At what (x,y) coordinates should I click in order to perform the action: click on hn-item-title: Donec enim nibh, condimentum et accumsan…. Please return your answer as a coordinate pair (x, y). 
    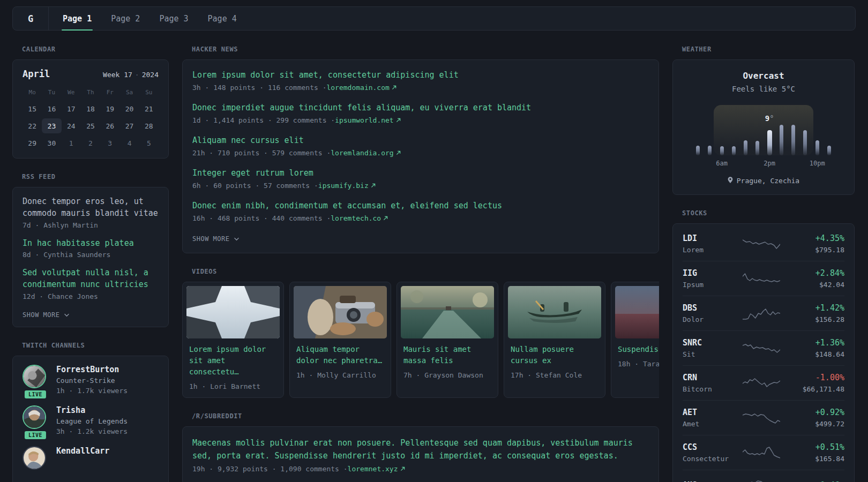
    Looking at the image, I should click on (421, 206).